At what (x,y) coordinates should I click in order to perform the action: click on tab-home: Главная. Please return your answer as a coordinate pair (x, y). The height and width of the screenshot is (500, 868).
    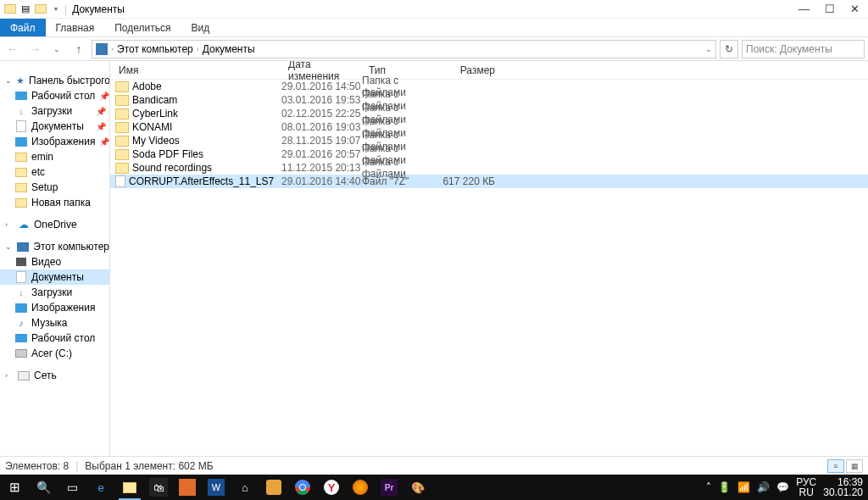
    Looking at the image, I should click on (75, 27).